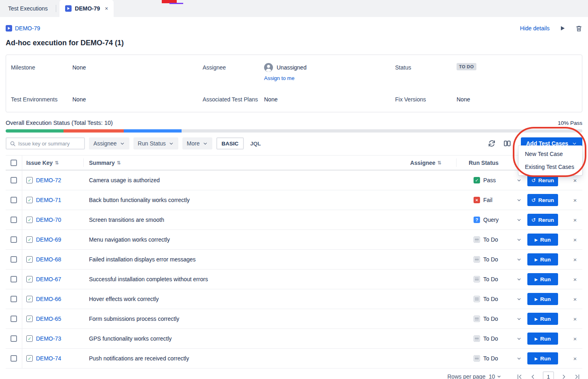 This screenshot has height=379, width=588. What do you see at coordinates (256, 144) in the screenshot?
I see `jql-mode-toggle: JQL` at bounding box center [256, 144].